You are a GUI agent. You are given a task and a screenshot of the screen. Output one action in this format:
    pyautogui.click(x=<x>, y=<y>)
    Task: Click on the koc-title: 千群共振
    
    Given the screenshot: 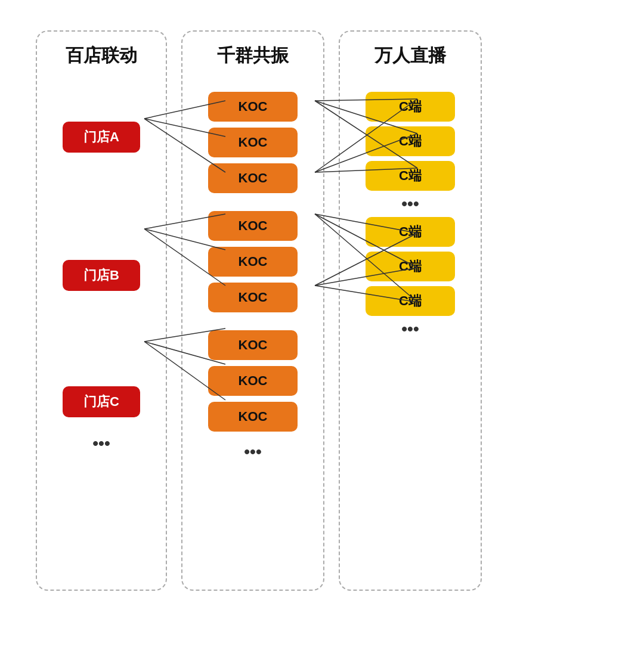 What is the action you would take?
    pyautogui.click(x=253, y=56)
    